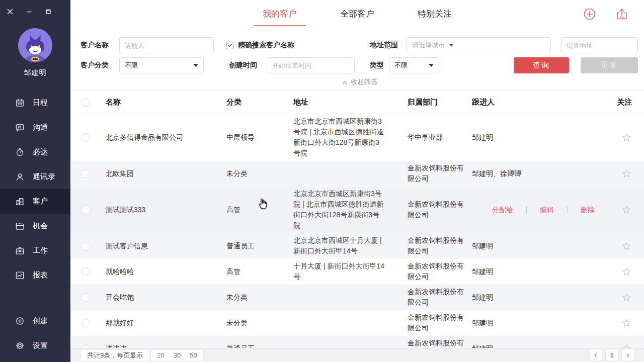 The height and width of the screenshot is (362, 644). What do you see at coordinates (541, 65) in the screenshot?
I see `search-button: 查询` at bounding box center [541, 65].